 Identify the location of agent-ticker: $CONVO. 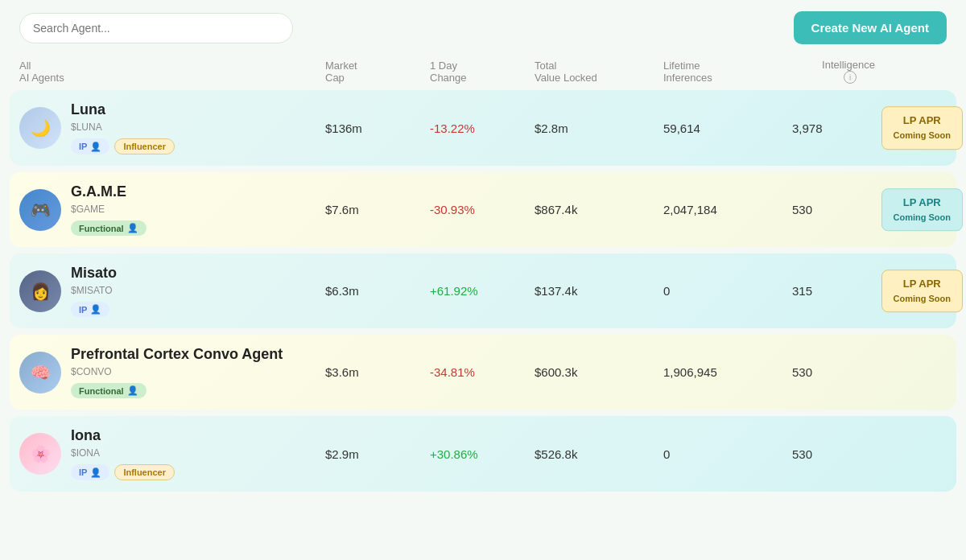
(177, 372).